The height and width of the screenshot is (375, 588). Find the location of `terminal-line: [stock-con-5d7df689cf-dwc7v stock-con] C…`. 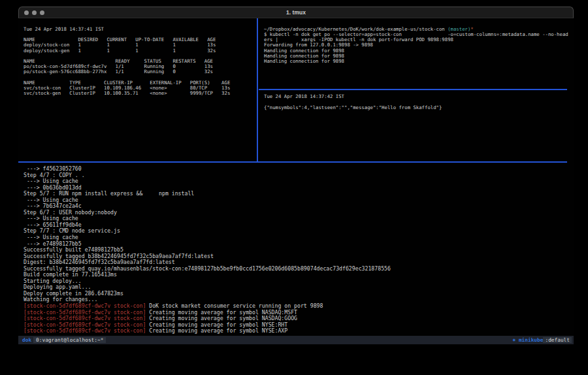

terminal-line: [stock-con-5d7df689cf-dwc7v stock-con] C… is located at coordinates (299, 331).